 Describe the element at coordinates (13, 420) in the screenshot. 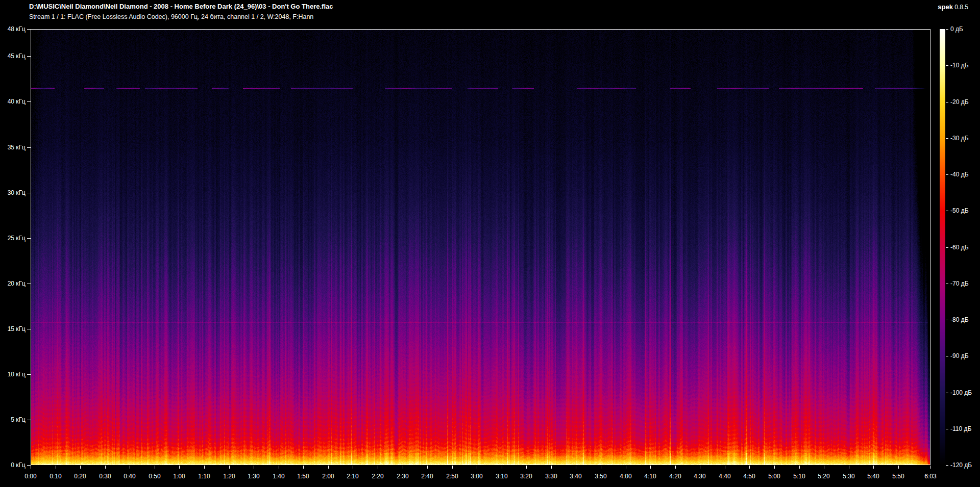

I see `freq-label: 5 кГц` at that location.